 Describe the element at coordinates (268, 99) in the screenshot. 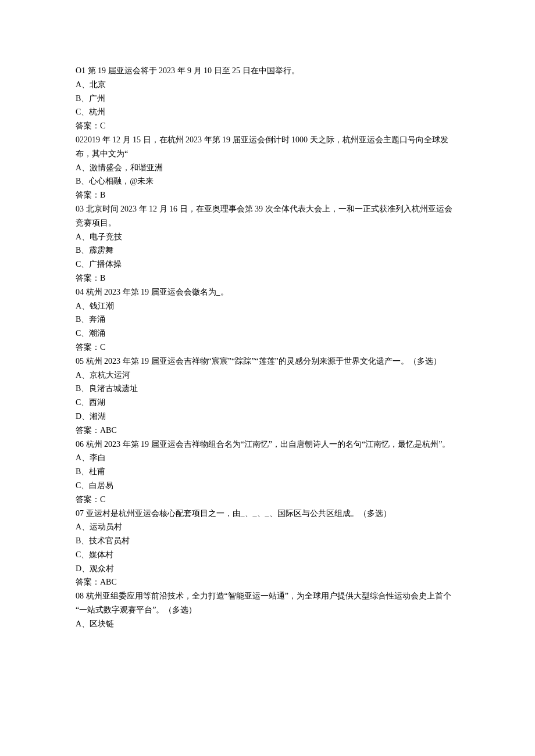

I see `question-option: B、广州` at that location.